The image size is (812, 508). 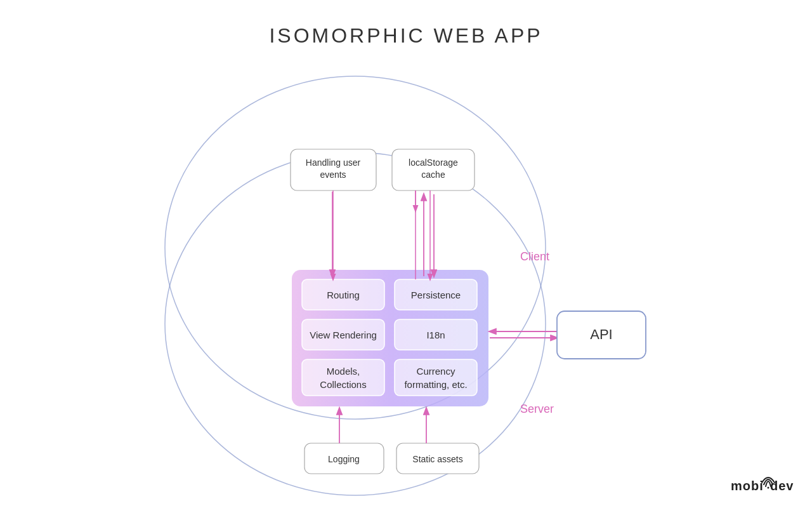 What do you see at coordinates (782, 486) in the screenshot?
I see `svg-text: dev` at bounding box center [782, 486].